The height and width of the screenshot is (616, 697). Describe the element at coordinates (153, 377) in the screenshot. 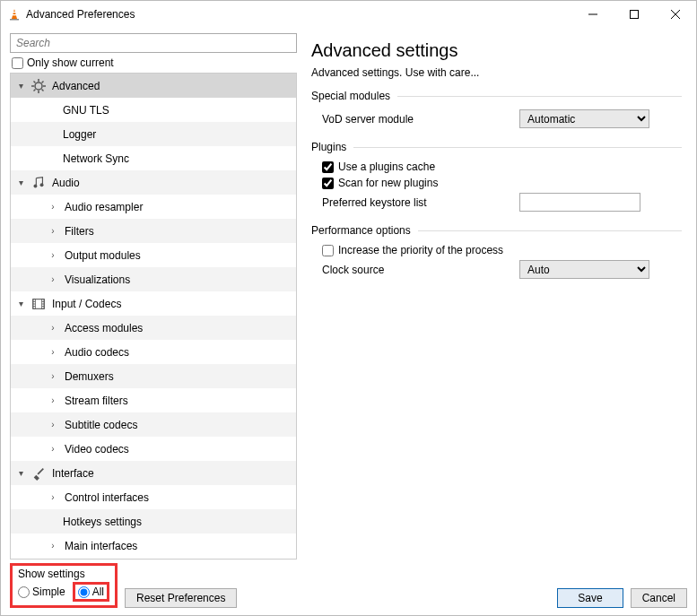

I see `tree-item-demuxers: ›Demuxers` at that location.